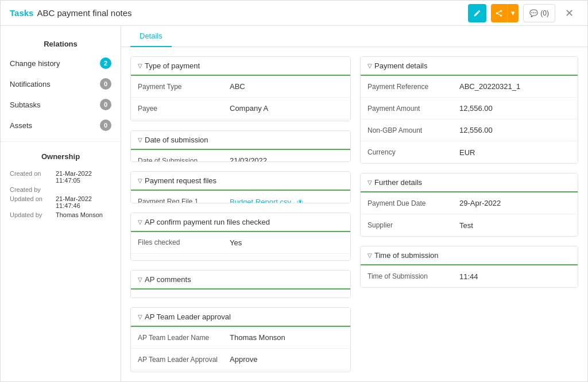  What do you see at coordinates (241, 243) in the screenshot?
I see `field-files-checked: Files checked Yes` at bounding box center [241, 243].